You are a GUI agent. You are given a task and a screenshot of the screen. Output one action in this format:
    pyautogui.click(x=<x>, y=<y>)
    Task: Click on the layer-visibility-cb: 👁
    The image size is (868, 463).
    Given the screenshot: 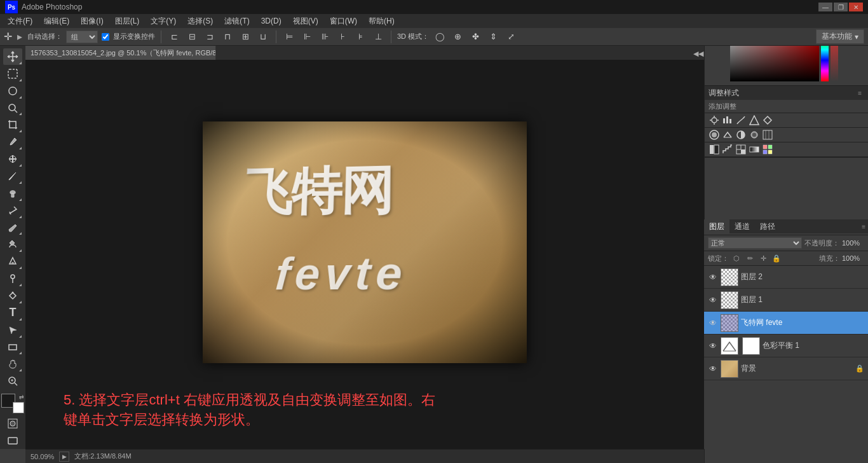 What is the action you would take?
    pyautogui.click(x=713, y=346)
    